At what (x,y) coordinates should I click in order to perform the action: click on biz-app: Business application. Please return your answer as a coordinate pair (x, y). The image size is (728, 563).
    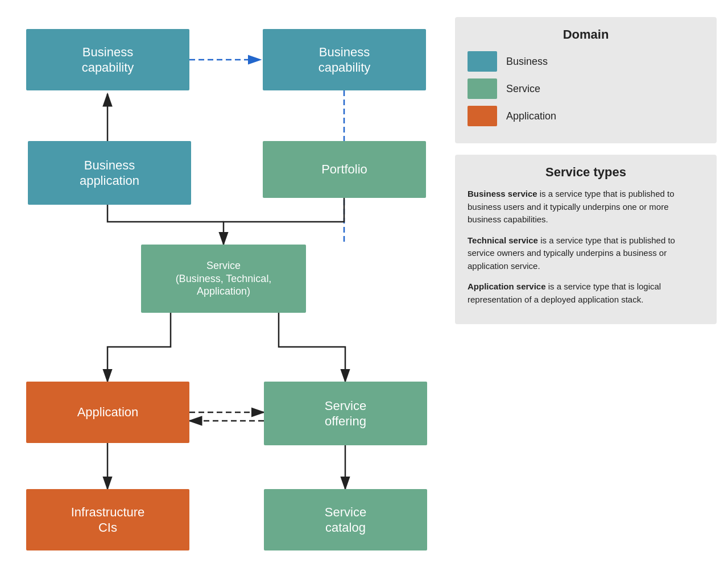
    Looking at the image, I should click on (109, 173).